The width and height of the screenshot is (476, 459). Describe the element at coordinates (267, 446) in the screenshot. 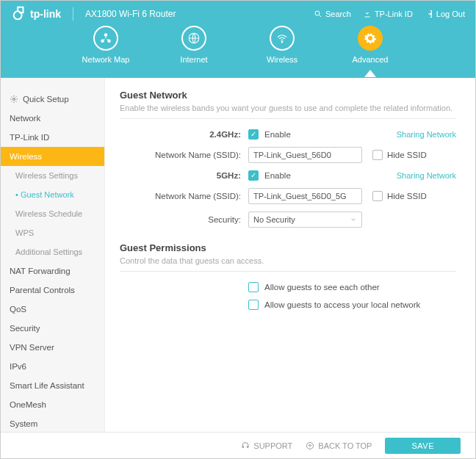

I see `support-link: SUPPORT` at that location.